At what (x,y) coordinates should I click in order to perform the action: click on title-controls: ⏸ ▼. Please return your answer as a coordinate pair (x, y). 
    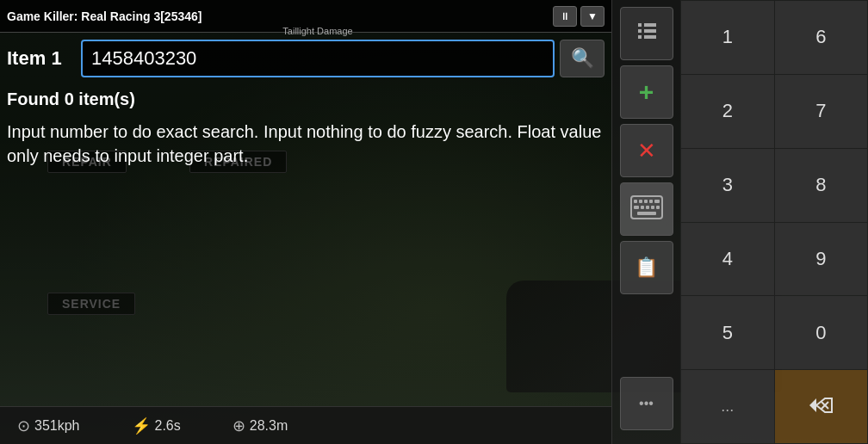
    Looking at the image, I should click on (579, 16).